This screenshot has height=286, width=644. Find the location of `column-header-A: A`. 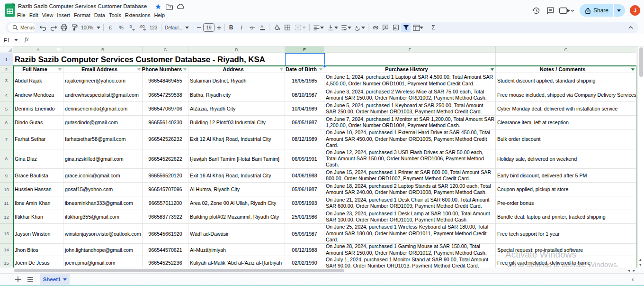

column-header-A: A is located at coordinates (38, 50).